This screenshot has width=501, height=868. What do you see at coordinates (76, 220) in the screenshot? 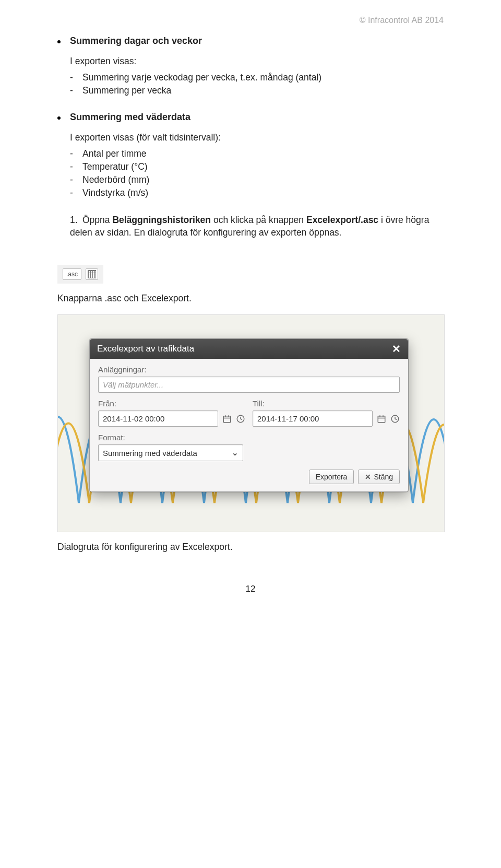
I see `step-number: 1.` at bounding box center [76, 220].